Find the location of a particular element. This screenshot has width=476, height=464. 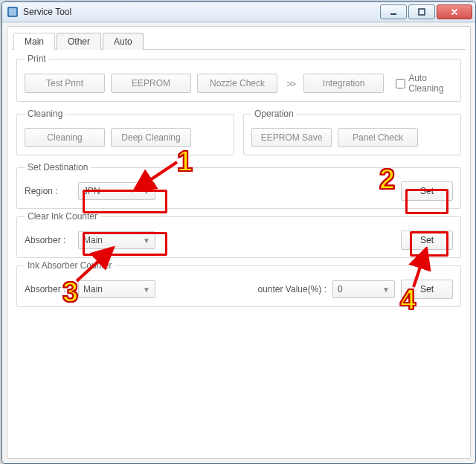

auto-cleaning-input is located at coordinates (400, 83).